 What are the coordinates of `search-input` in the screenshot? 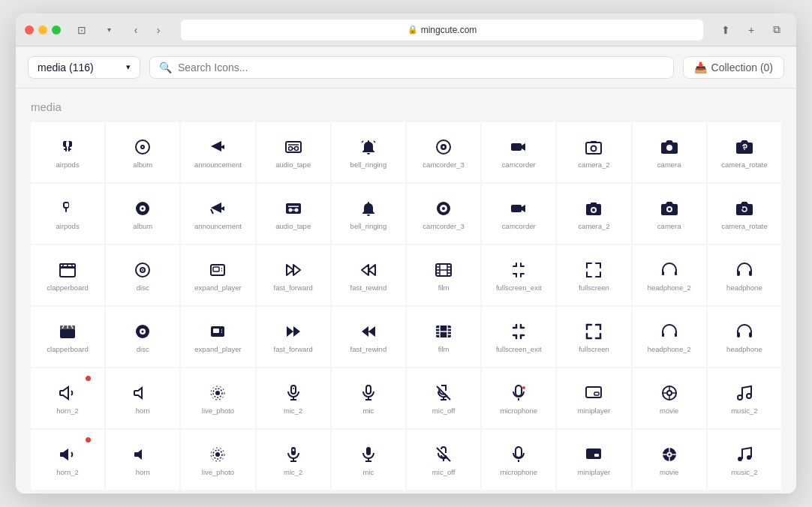 It's located at (421, 68).